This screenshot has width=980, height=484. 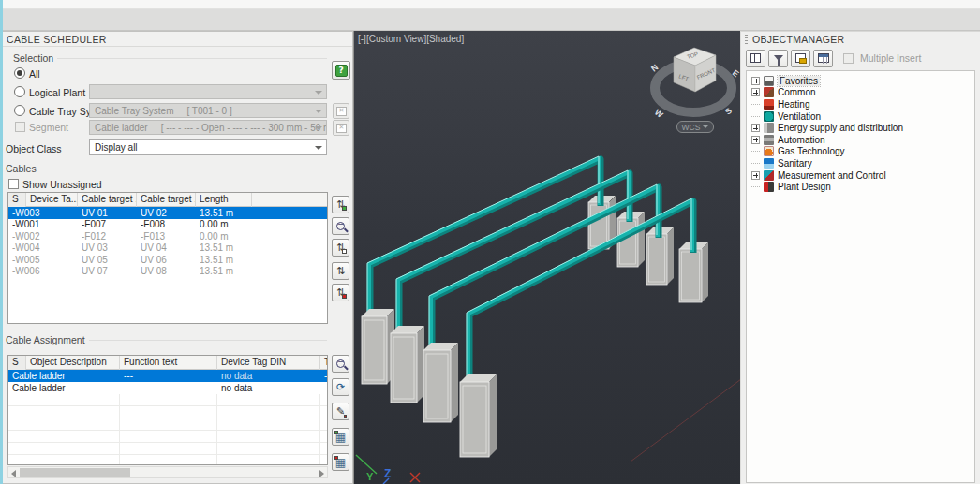 I want to click on window-key-button, so click(x=800, y=58).